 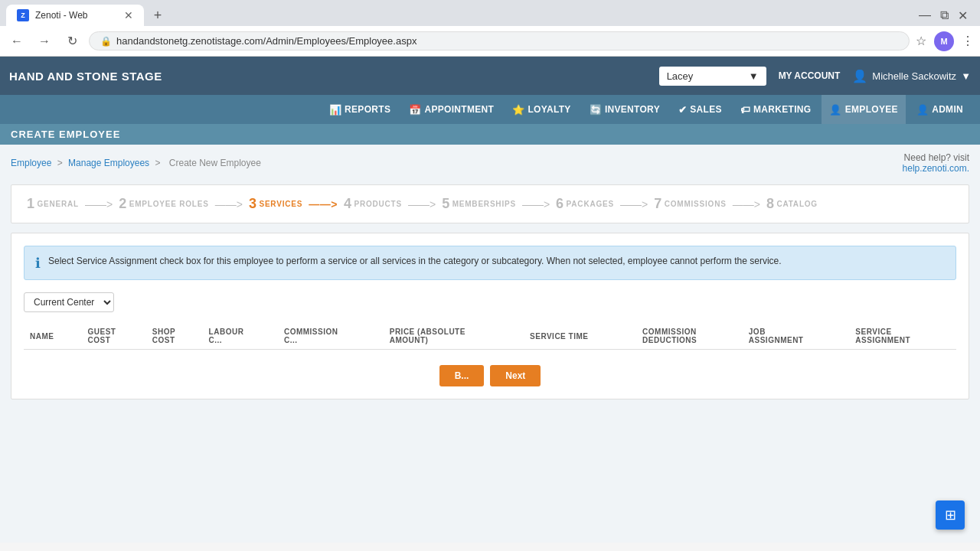 What do you see at coordinates (937, 158) in the screenshot?
I see `help-text: Need help? visit` at bounding box center [937, 158].